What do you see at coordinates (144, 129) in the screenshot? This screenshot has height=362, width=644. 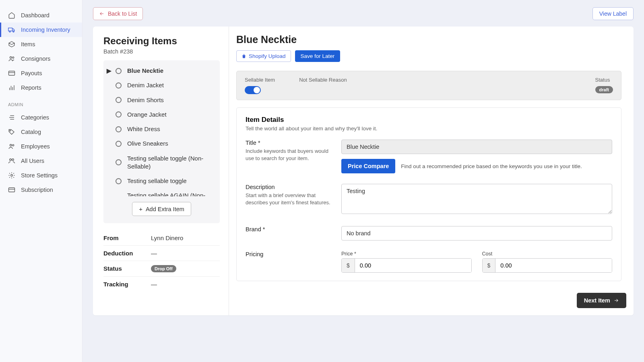 I see `item-label: White Dress` at bounding box center [144, 129].